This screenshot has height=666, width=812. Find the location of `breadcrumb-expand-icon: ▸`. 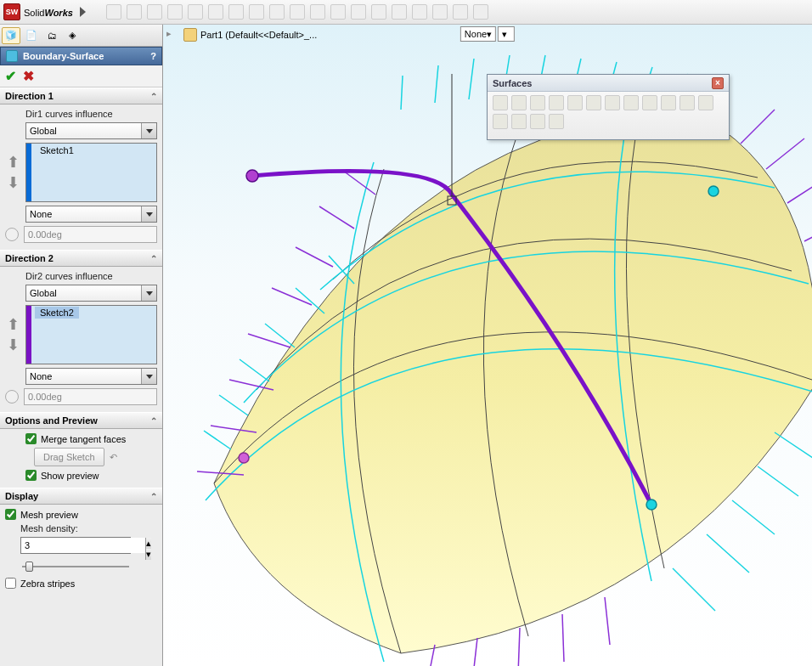

breadcrumb-expand-icon: ▸ is located at coordinates (173, 35).